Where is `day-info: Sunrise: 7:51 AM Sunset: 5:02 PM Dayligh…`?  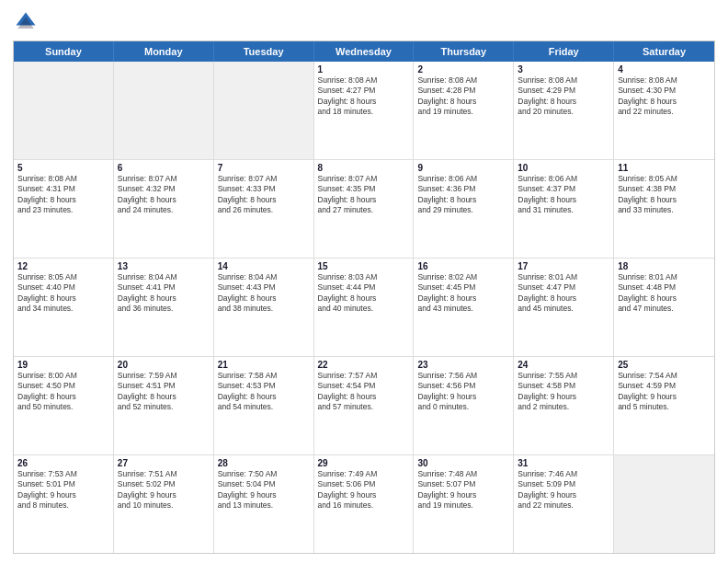
day-info: Sunrise: 7:51 AM Sunset: 5:02 PM Dayligh… is located at coordinates (164, 490).